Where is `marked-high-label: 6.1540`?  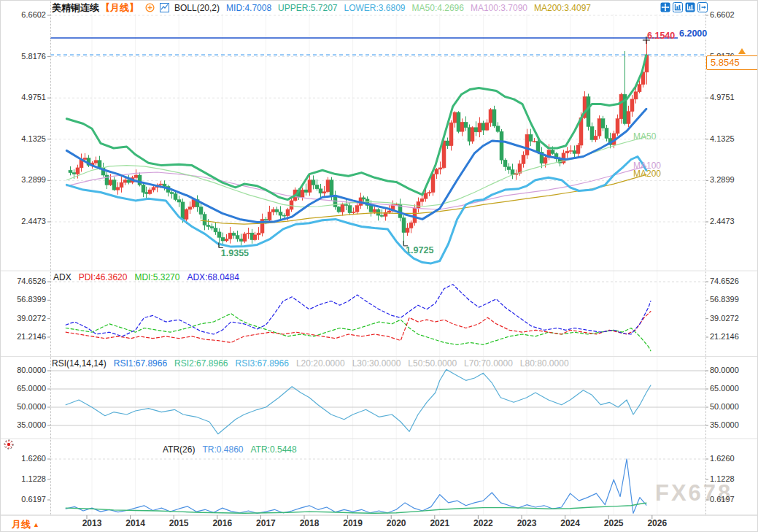
marked-high-label: 6.1540 is located at coordinates (661, 36).